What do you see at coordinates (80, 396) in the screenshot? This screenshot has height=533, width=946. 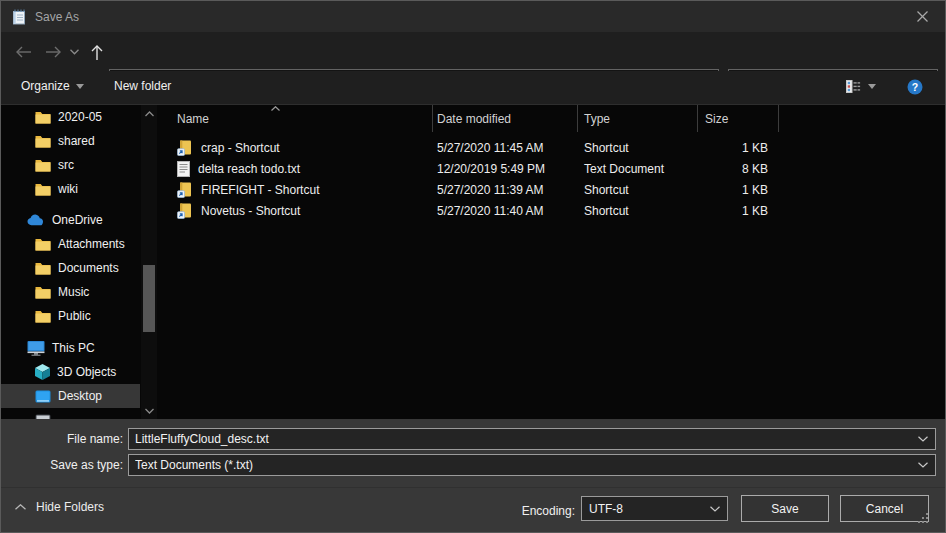 I see `sidebar-item-label: Desktop` at bounding box center [80, 396].